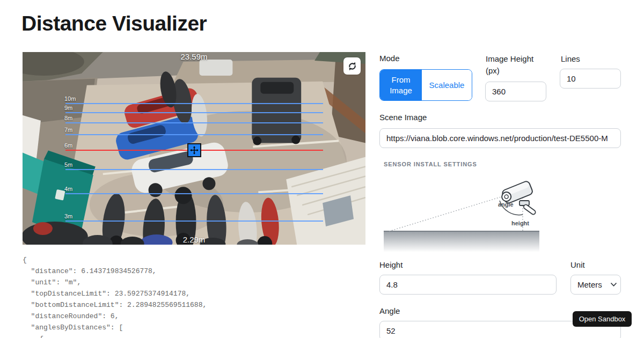 The image size is (644, 338). What do you see at coordinates (114, 24) in the screenshot?
I see `page-title: Distance Visualizer` at bounding box center [114, 24].